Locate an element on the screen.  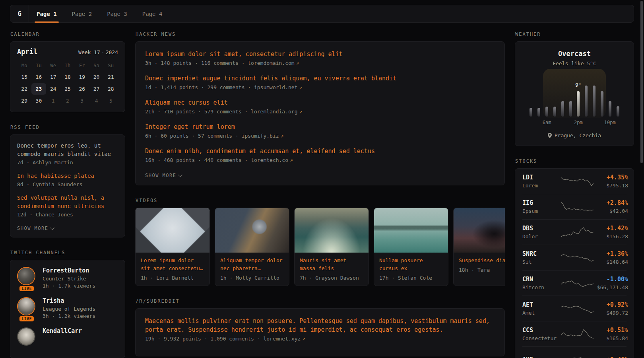
calendar-day-selected: 23 is located at coordinates (39, 89).